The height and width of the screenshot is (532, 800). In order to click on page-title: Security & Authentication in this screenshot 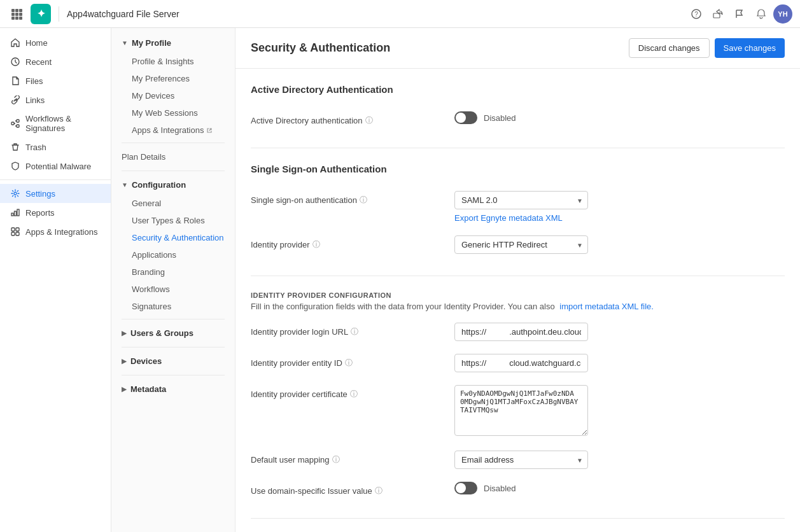, I will do `click(321, 48)`.